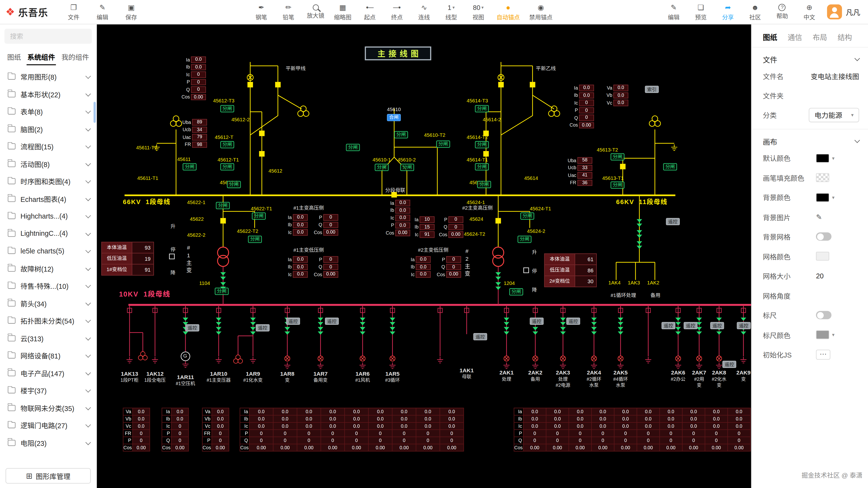 This screenshot has height=488, width=868. Describe the element at coordinates (48, 268) in the screenshot. I see `component-group: 故障树(12)` at that location.